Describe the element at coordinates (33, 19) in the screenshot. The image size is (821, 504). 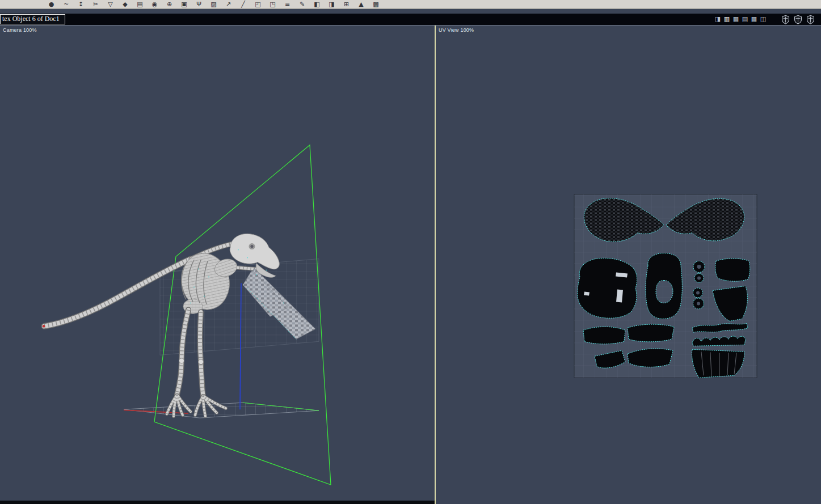
I see `window-title: tex Object 6 of Doc1` at that location.